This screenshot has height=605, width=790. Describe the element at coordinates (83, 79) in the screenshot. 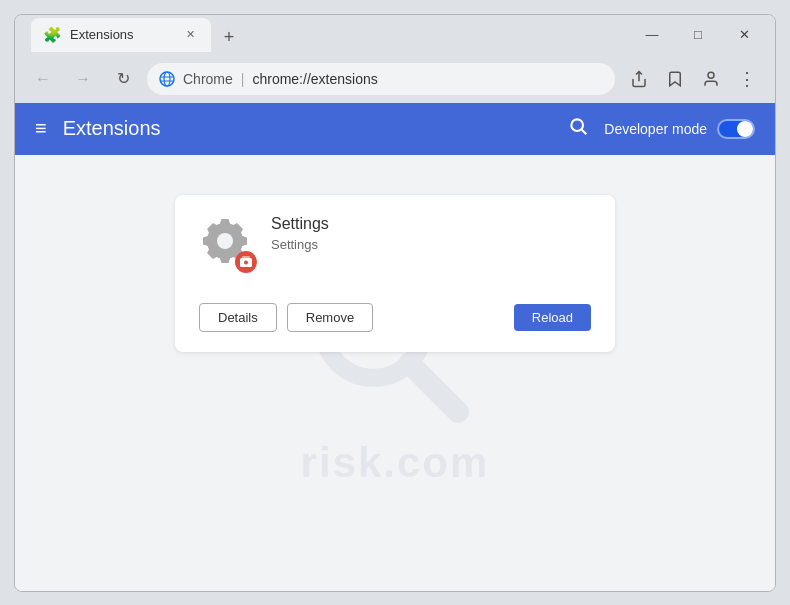

I see `forward-button: →` at that location.